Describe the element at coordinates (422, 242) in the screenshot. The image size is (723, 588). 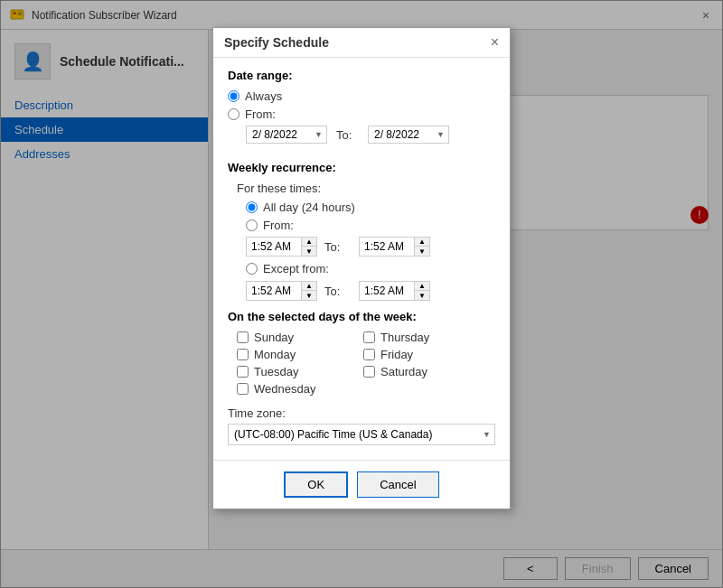
I see `time-to-up: ▲` at that location.